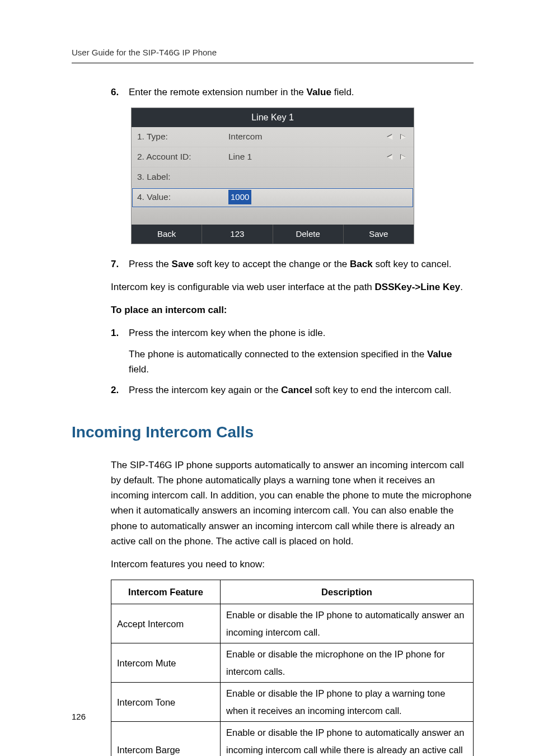  What do you see at coordinates (273, 564) in the screenshot?
I see `section-para-2: Intercom features you need to know:` at bounding box center [273, 564].